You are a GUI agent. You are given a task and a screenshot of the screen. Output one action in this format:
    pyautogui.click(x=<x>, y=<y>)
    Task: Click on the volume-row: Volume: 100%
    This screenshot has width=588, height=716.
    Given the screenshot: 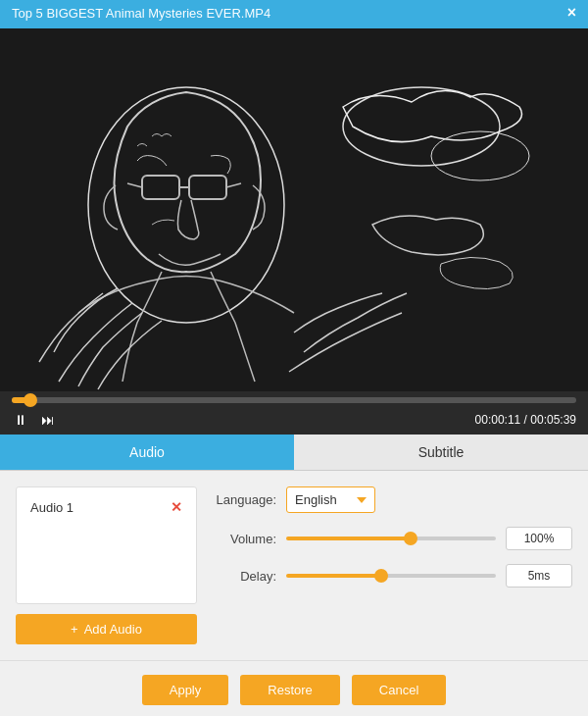 What is the action you would take?
    pyautogui.click(x=392, y=538)
    